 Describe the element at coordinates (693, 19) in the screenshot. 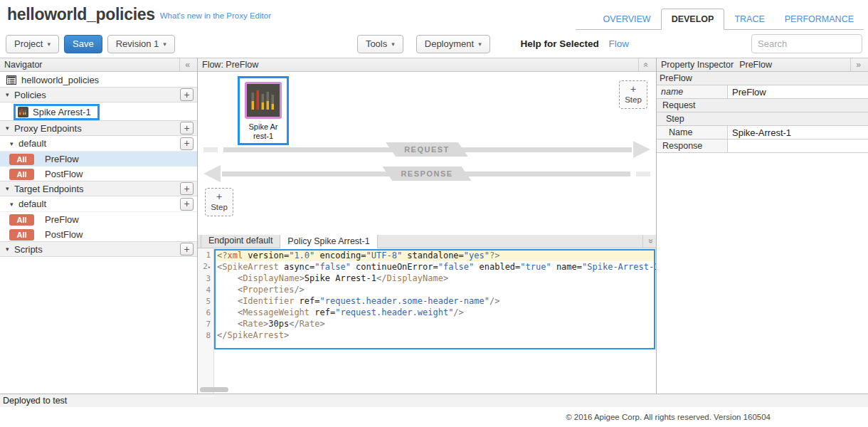

I see `tab-develop: DEVELOP` at that location.